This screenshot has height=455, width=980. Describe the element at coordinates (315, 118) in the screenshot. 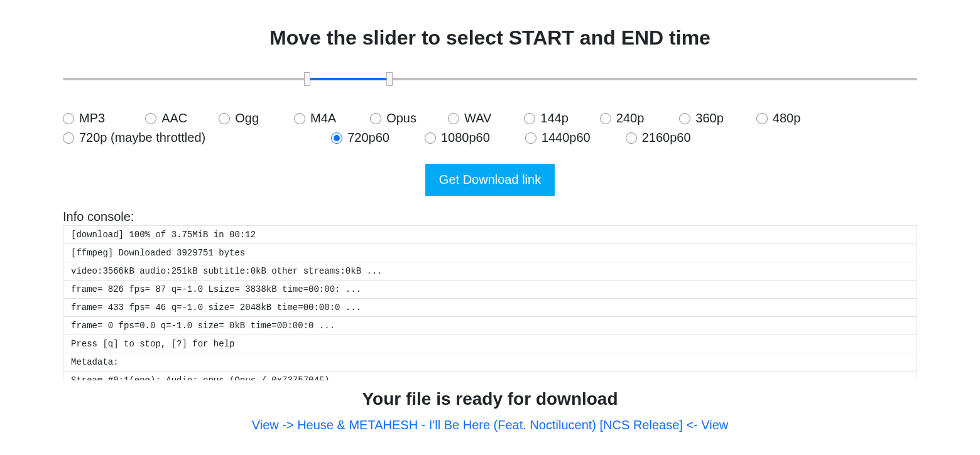

I see `format-option-m4a: M4A` at that location.